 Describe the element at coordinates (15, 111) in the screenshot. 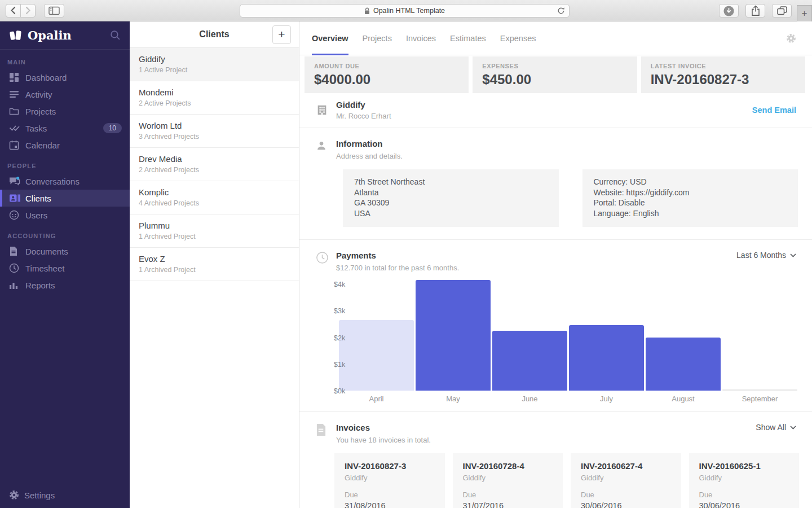

I see `projects-icon` at that location.